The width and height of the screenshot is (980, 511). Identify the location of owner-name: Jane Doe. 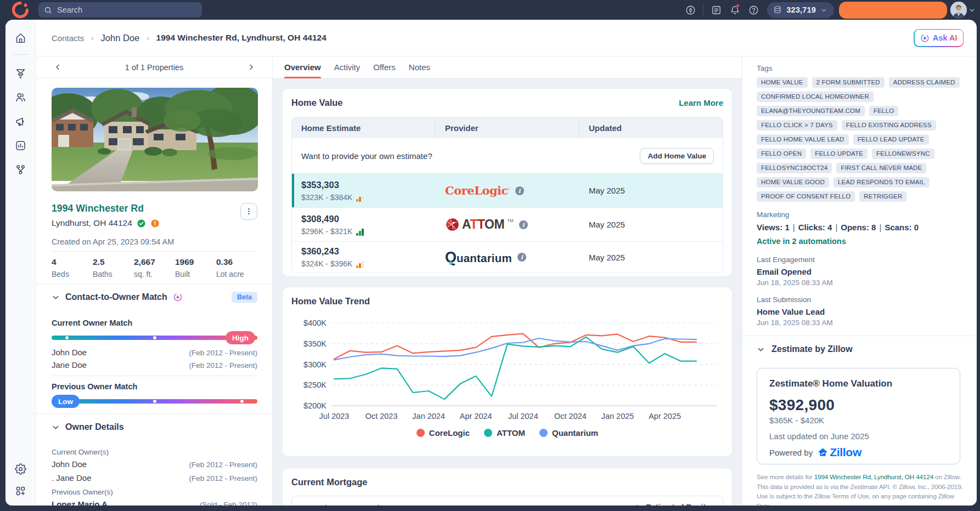
(69, 365).